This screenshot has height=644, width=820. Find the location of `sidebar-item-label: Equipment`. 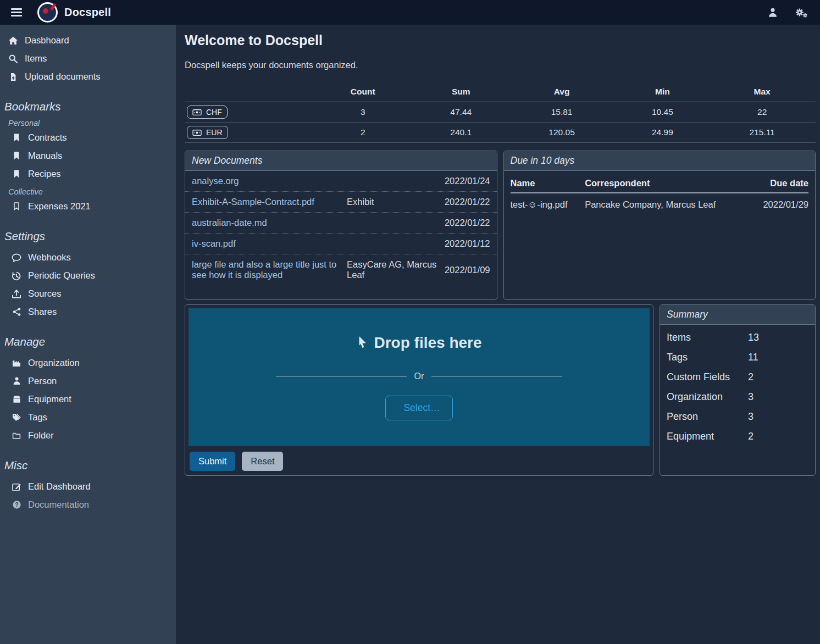

sidebar-item-label: Equipment is located at coordinates (49, 399).